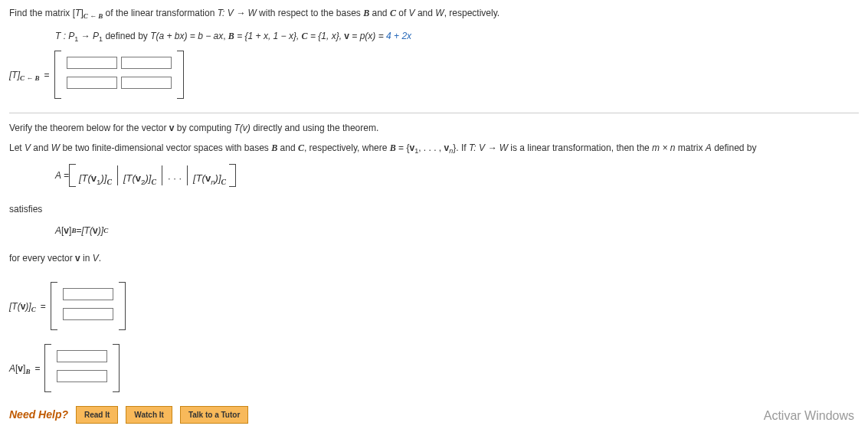 The image size is (868, 429). I want to click on divider, so click(434, 113).